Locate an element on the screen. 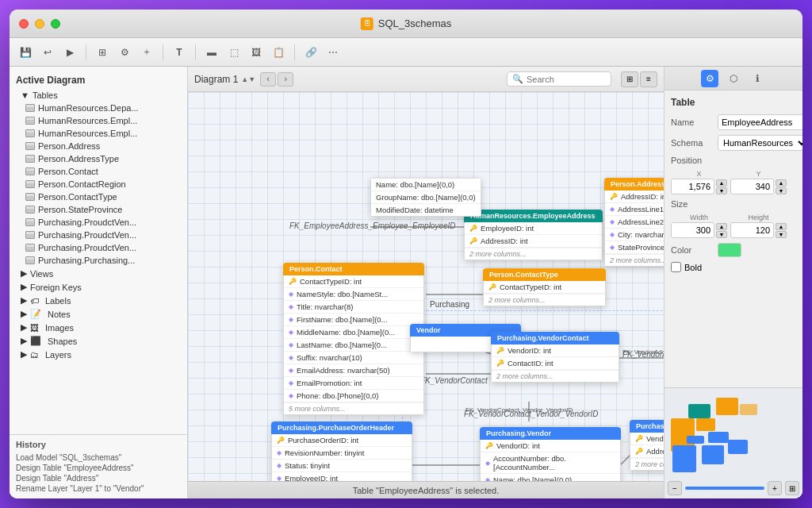 The height and width of the screenshot is (508, 812). sql-tab: ⬡ is located at coordinates (733, 79).